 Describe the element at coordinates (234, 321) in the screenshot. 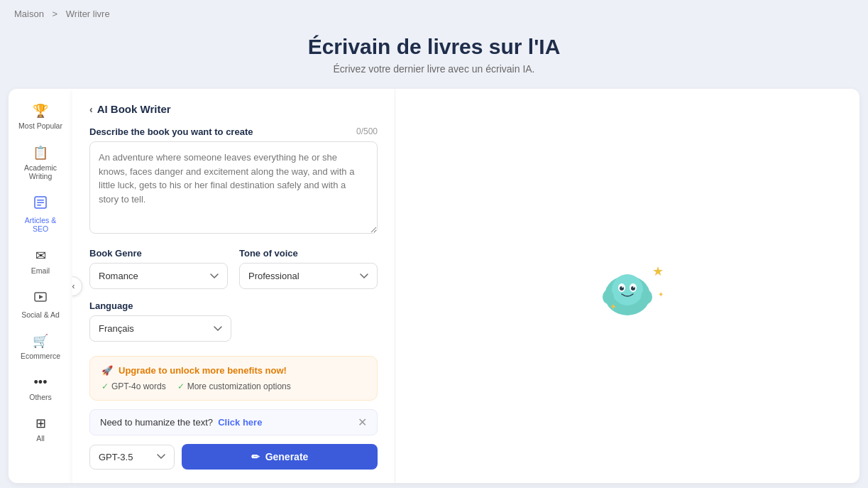

I see `language-group: Language Français English Español` at that location.